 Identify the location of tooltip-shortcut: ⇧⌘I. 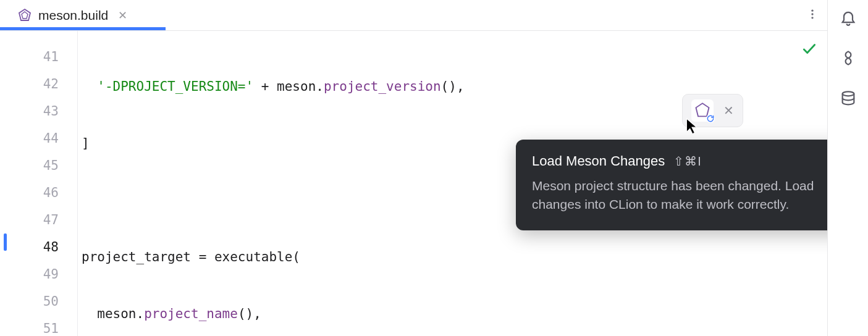
(688, 161).